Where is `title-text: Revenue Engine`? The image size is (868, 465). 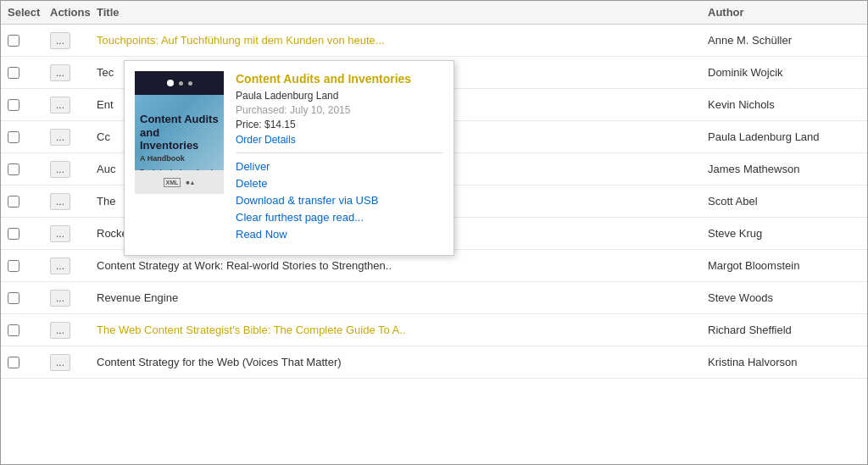
title-text: Revenue Engine is located at coordinates (137, 298).